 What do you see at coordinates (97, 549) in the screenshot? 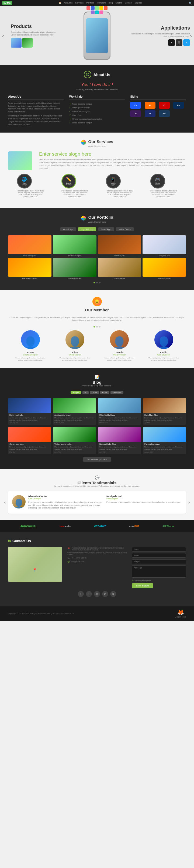
I see `contact-address-row: 📍 Fusce adipiscing, Consectetur adipisci…` at bounding box center [97, 549].